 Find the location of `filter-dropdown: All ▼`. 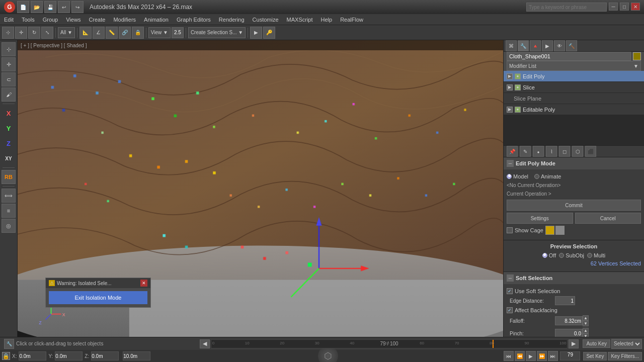

filter-dropdown: All ▼ is located at coordinates (66, 33).